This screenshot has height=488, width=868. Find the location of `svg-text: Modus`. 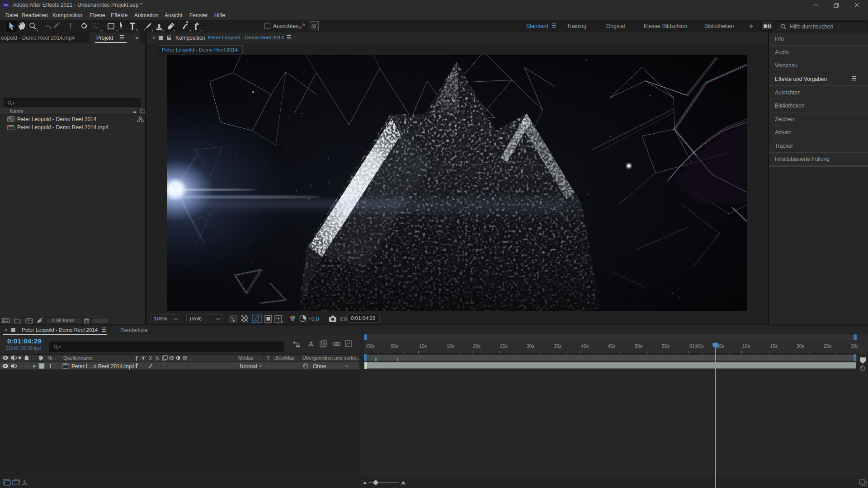

svg-text: Modus is located at coordinates (246, 358).